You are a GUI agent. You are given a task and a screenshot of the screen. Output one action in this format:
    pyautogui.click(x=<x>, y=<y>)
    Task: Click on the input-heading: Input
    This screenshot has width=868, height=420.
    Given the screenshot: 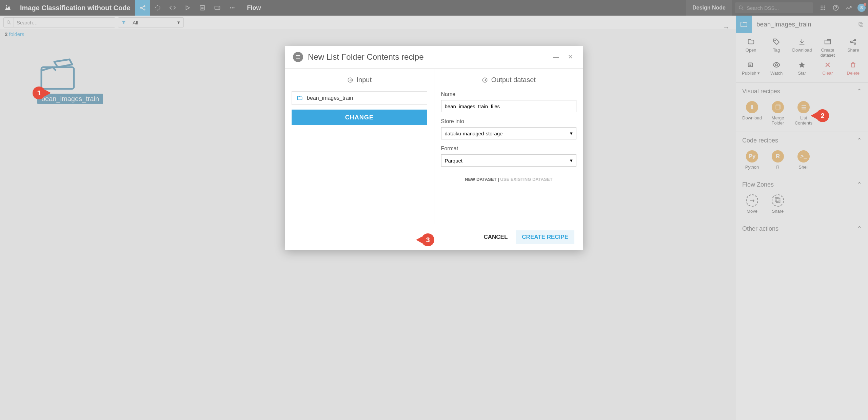 What is the action you would take?
    pyautogui.click(x=359, y=80)
    